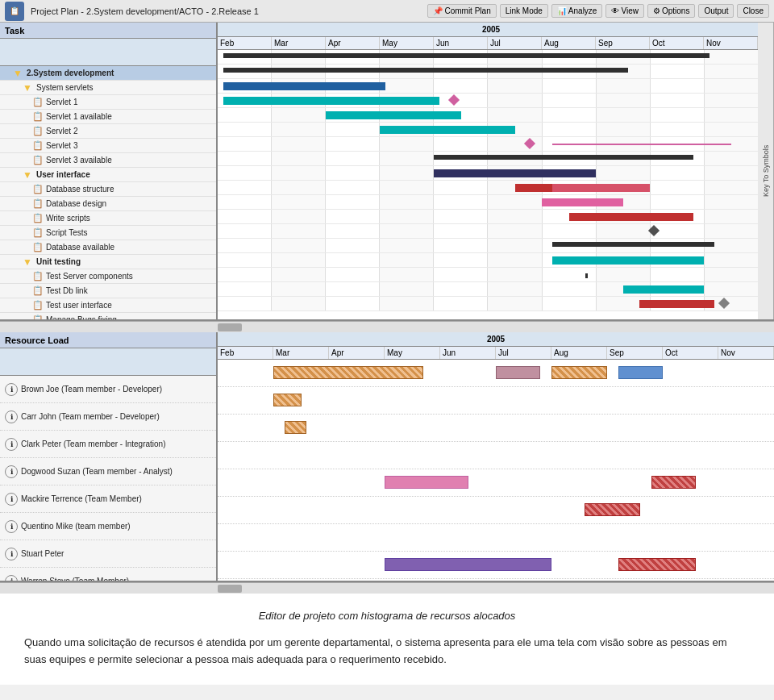 The image size is (774, 700). Describe the element at coordinates (145, 11) in the screenshot. I see `window-title: Project Plan - 2.System development/ACTO…` at that location.